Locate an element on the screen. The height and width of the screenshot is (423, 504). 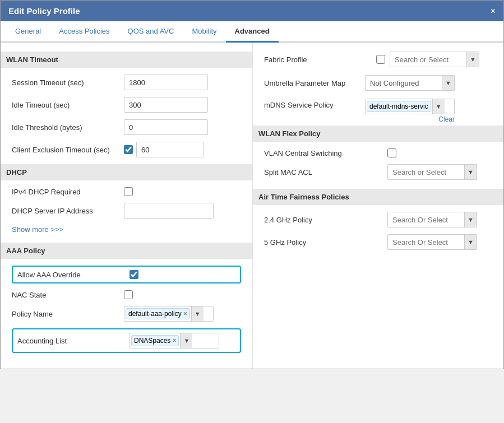
nac-state-checkbox is located at coordinates (128, 295).